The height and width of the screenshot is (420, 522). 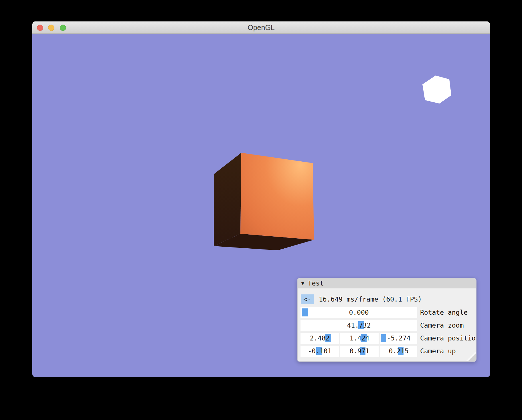 What do you see at coordinates (359, 312) in the screenshot?
I see `rotate-angle-value: 0.000` at bounding box center [359, 312].